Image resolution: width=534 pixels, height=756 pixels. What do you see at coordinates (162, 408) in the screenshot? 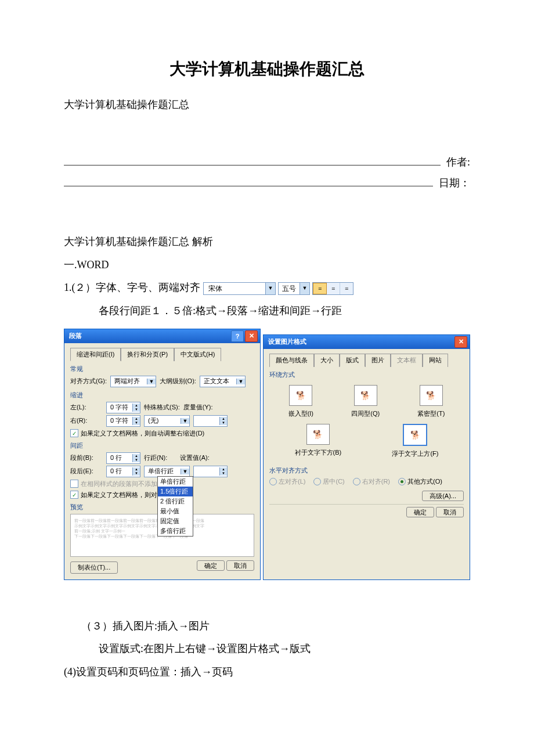
I see `special-label: 特殊格式(S):` at bounding box center [162, 408].